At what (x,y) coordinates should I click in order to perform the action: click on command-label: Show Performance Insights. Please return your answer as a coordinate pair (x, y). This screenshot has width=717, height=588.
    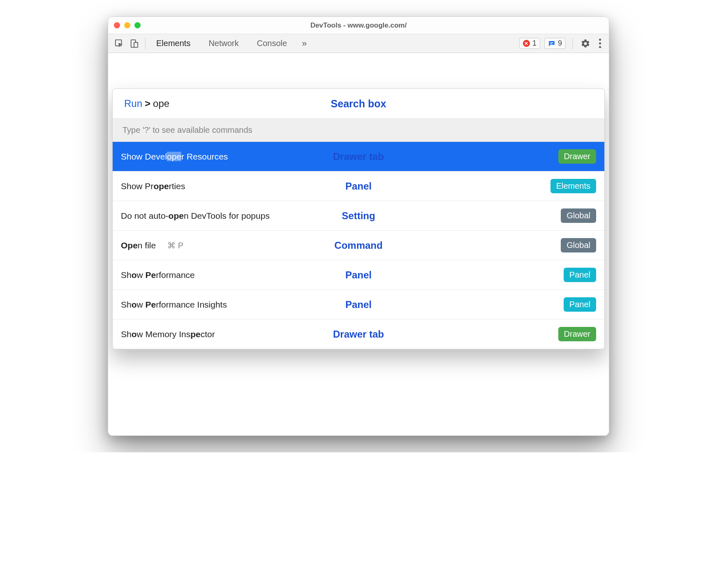
    Looking at the image, I should click on (174, 305).